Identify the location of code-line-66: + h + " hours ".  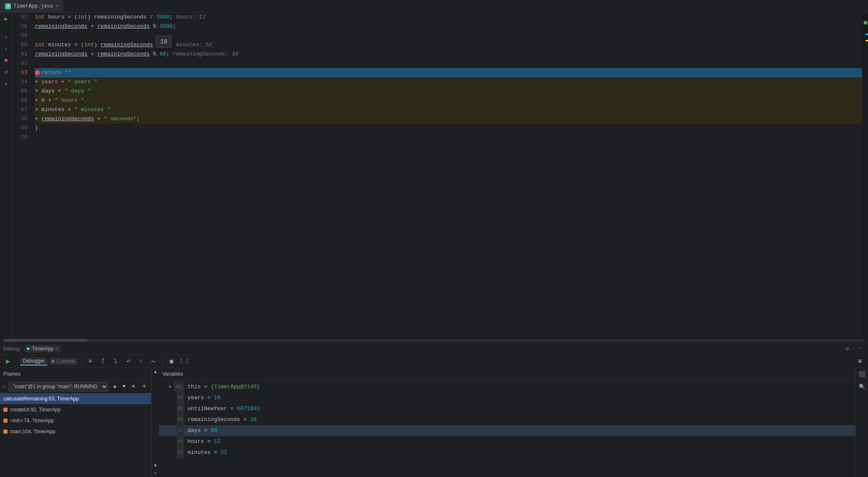
(448, 101).